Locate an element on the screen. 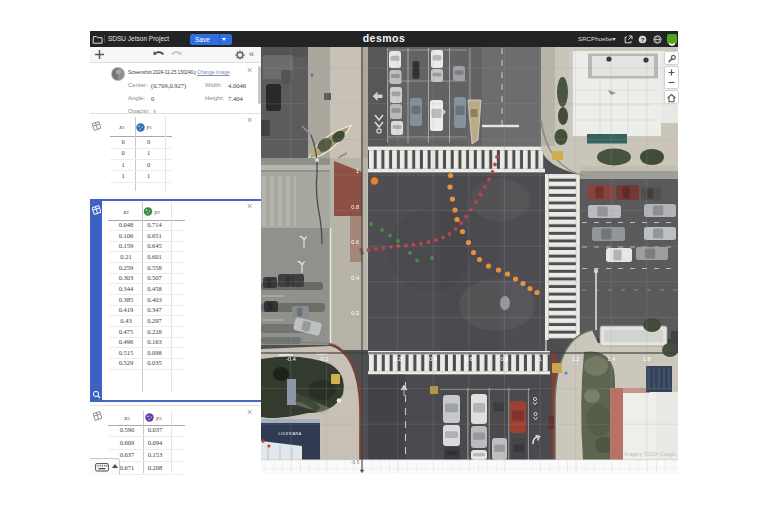  svg-text: LOUISIANA is located at coordinates (290, 434).